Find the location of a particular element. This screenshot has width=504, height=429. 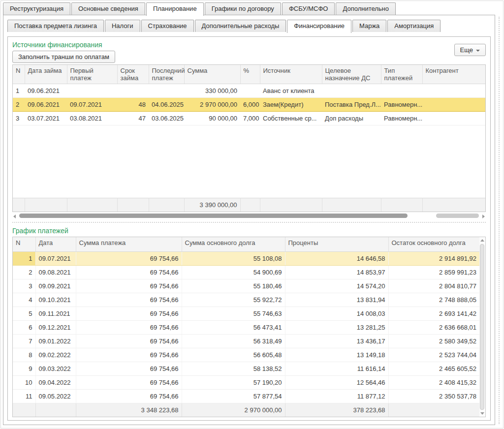

schedule-row: 10 09.04.2022 69 754,66 57 190,20 12 564… is located at coordinates (246, 383).